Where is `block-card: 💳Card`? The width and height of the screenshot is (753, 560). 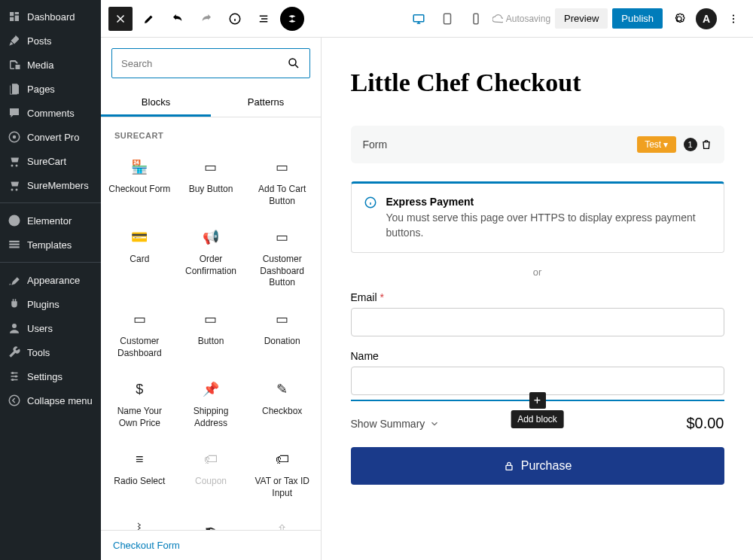
block-card: 💳Card is located at coordinates (140, 259).